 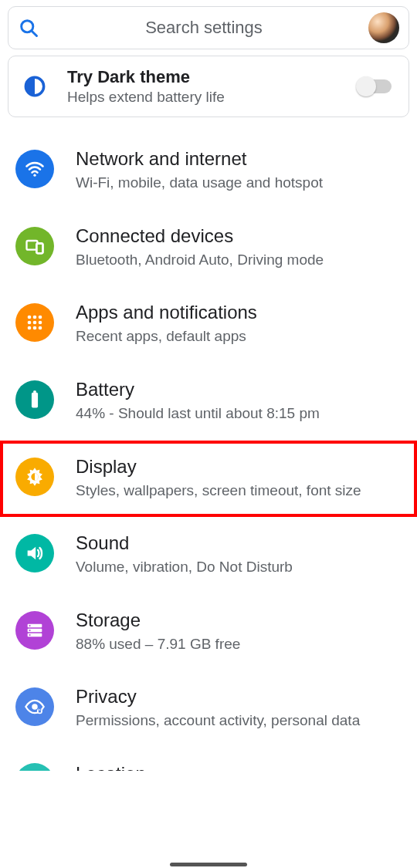 What do you see at coordinates (35, 553) in the screenshot?
I see `sound-icon` at bounding box center [35, 553].